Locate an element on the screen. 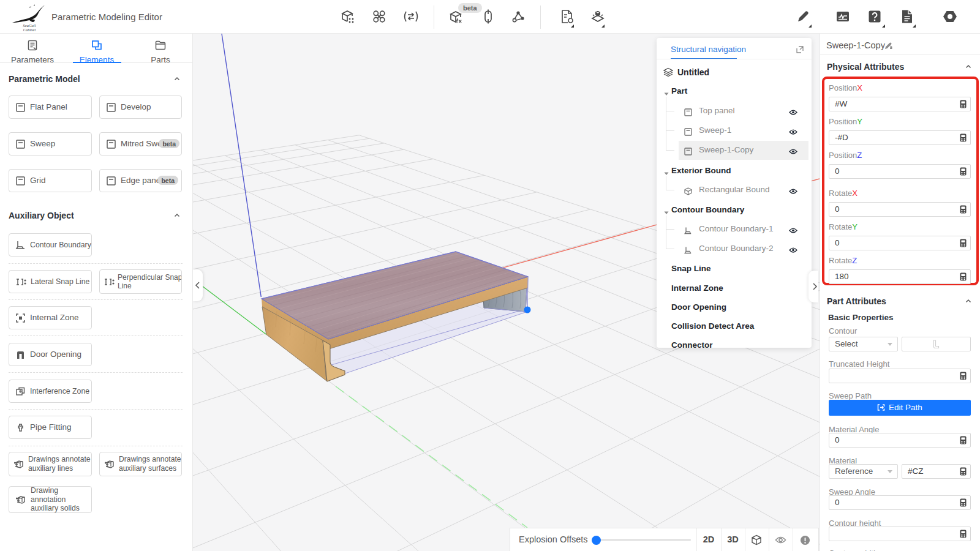 The height and width of the screenshot is (551, 980). svg-text: Cabinet is located at coordinates (29, 29).